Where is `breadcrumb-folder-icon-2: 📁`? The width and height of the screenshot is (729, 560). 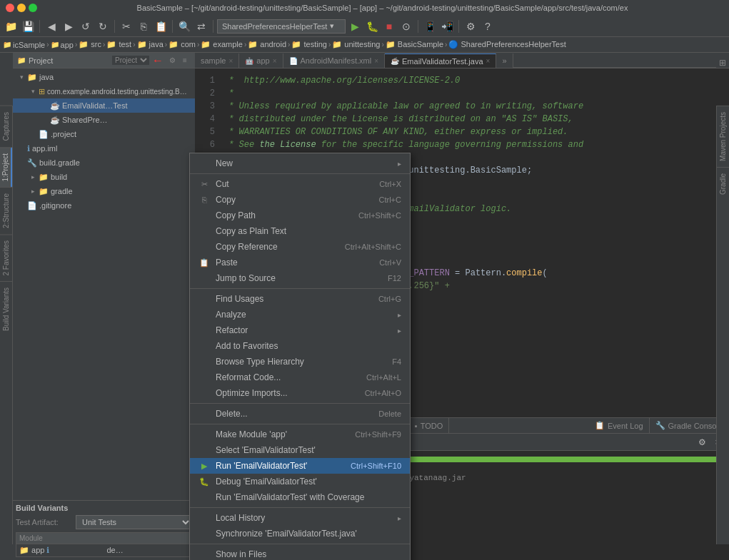 breadcrumb-folder-icon-2: 📁 is located at coordinates (55, 44).